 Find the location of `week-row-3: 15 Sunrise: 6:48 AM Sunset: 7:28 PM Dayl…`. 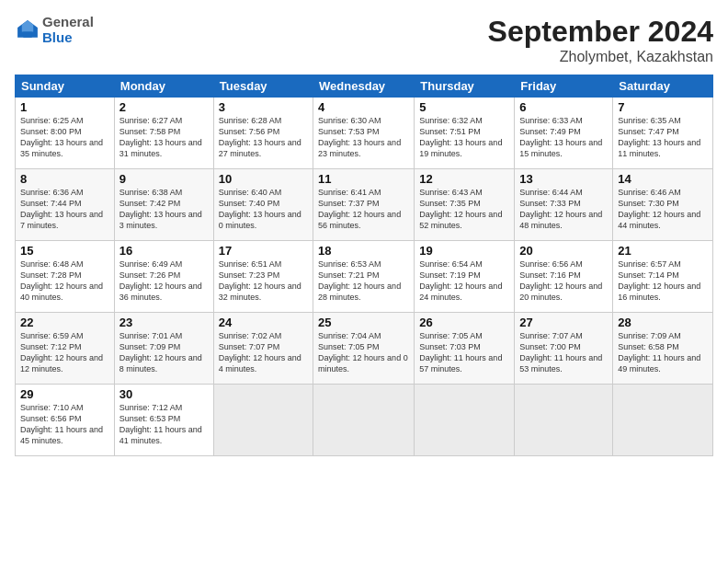

week-row-3: 15 Sunrise: 6:48 AM Sunset: 7:28 PM Dayl… is located at coordinates (364, 277).